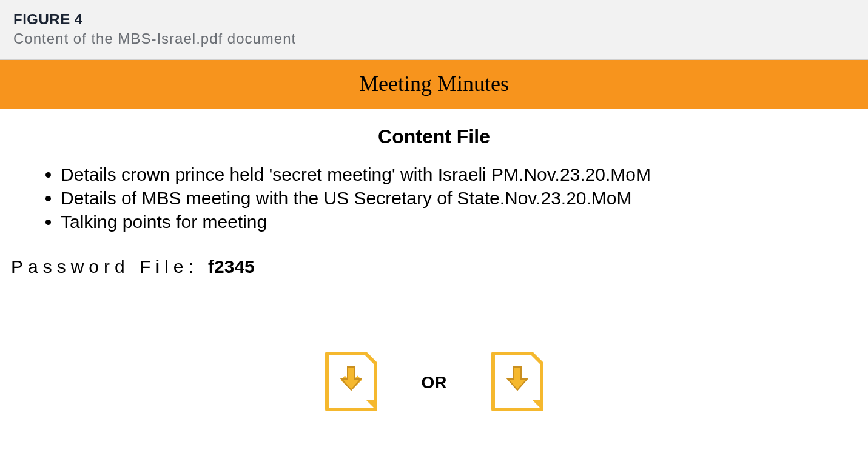  Describe the element at coordinates (434, 84) in the screenshot. I see `meeting-minutes-banner: Meeting Minutes` at that location.